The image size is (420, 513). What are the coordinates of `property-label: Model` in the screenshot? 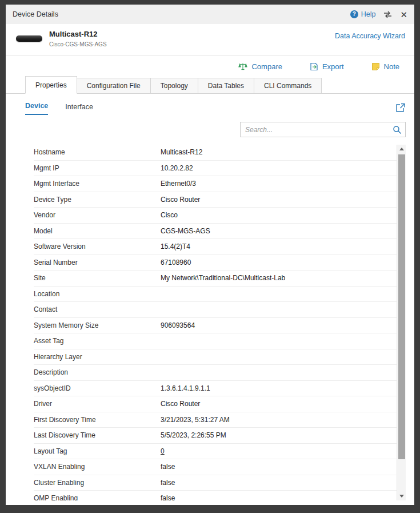 It's located at (97, 231).